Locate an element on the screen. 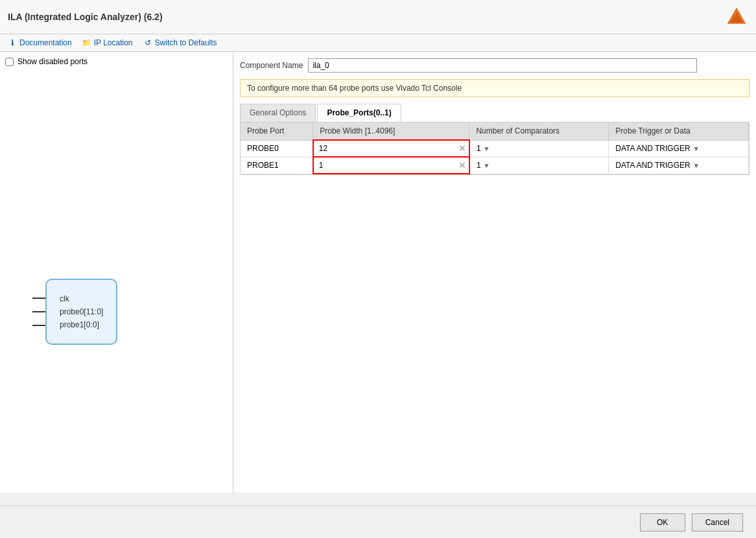 The width and height of the screenshot is (756, 538). table-header-row: Probe Port Probe Width [1..4096] Number … is located at coordinates (495, 131).